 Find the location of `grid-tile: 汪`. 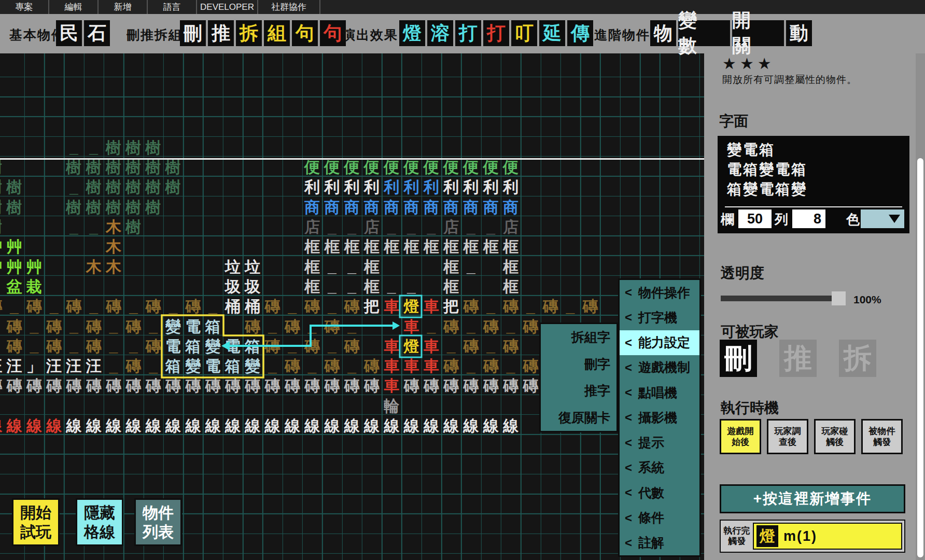

grid-tile: 汪 is located at coordinates (2, 367).